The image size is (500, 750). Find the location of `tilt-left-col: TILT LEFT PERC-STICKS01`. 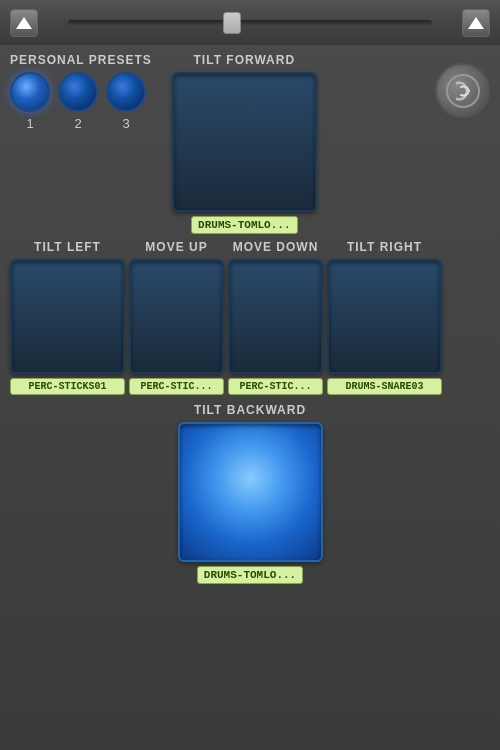

tilt-left-col: TILT LEFT PERC-STICKS01 is located at coordinates (68, 318).